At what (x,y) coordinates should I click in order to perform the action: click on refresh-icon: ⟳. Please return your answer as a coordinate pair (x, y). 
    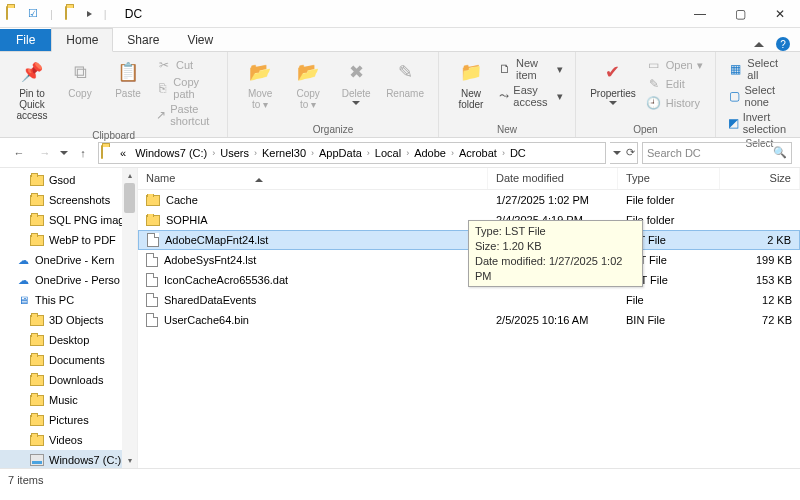
    Looking at the image, I should click on (630, 152).